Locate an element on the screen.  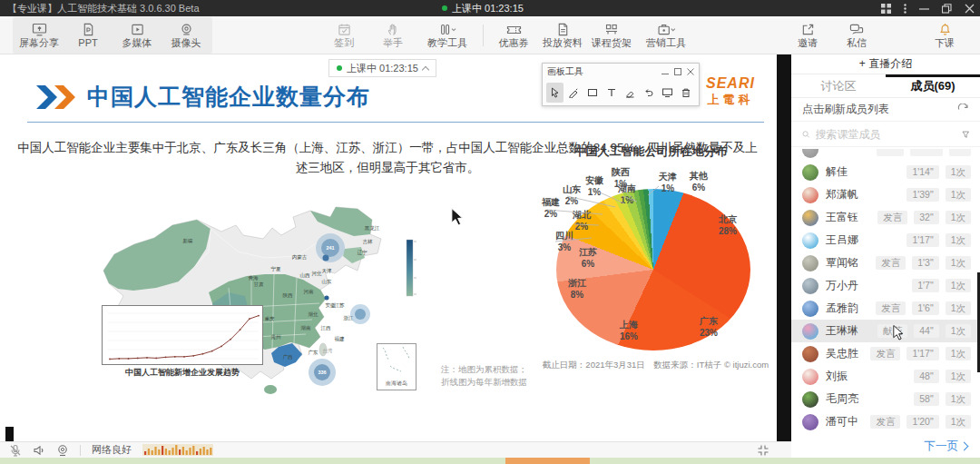
check-in-button: 签到 is located at coordinates (344, 35).